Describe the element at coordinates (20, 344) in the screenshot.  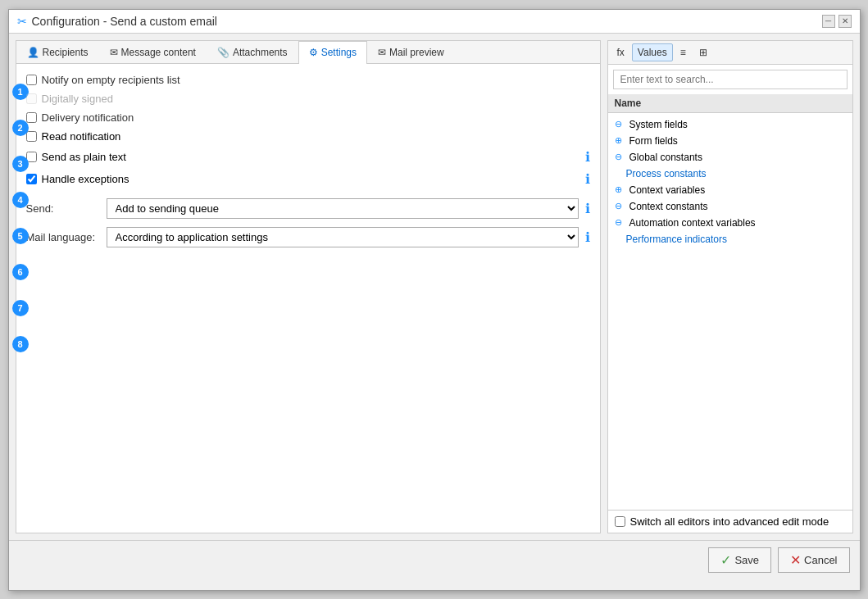
I see `badge-8: 8` at that location.